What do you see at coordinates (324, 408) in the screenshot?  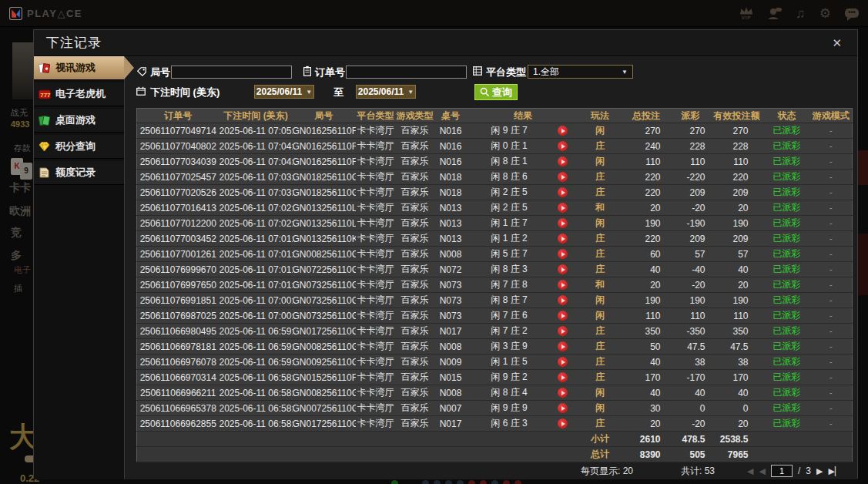 I see `cell-round-id: GN007256110GT` at bounding box center [324, 408].